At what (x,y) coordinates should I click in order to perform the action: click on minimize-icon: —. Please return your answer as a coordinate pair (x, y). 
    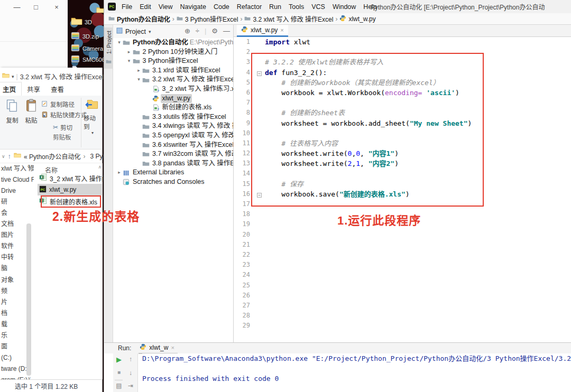
    Looking at the image, I should click on (17, 7).